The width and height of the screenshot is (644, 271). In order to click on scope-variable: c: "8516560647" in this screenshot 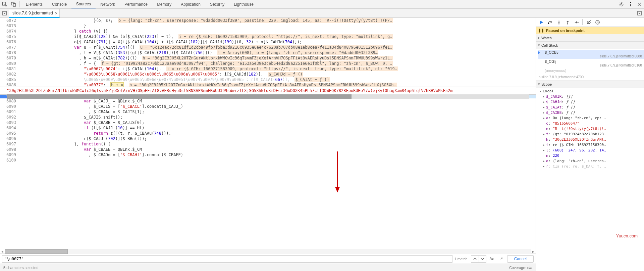, I will do `click(593, 124)`.